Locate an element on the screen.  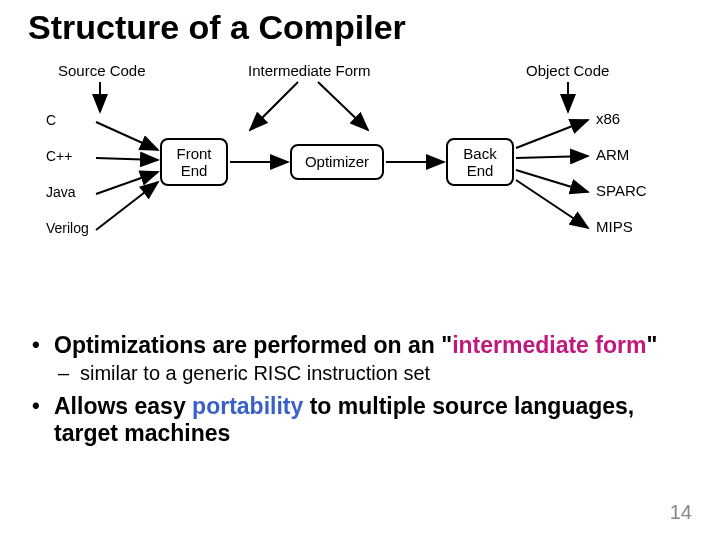
bullet-2-highlight: portability is located at coordinates (248, 406).